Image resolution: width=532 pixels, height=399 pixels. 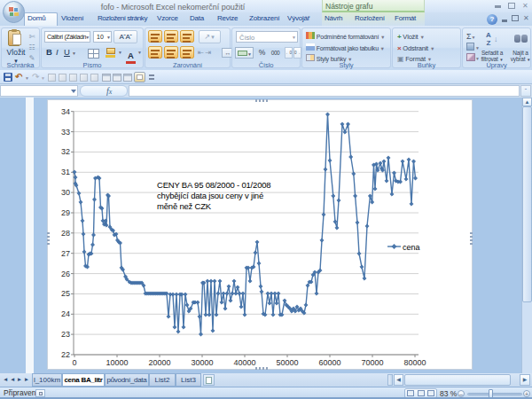 What do you see at coordinates (372, 363) in the screenshot?
I see `svg-text: 70000` at bounding box center [372, 363].